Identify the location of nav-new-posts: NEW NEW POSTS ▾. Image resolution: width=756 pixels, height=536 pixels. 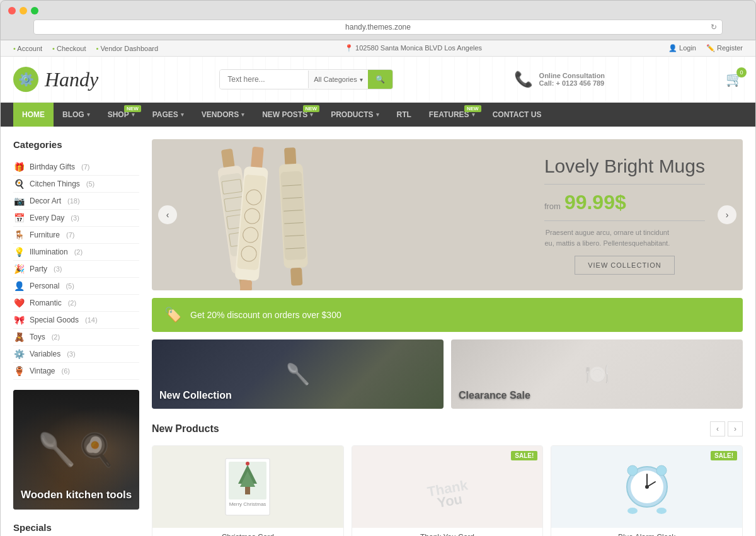
(287, 115).